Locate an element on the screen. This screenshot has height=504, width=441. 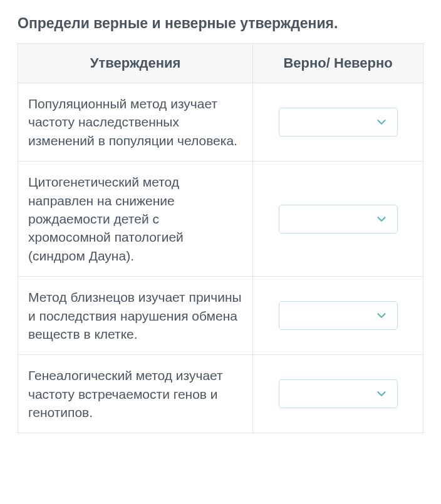
page-title: Определи верные и неверные утверждения. is located at coordinates (220, 24).